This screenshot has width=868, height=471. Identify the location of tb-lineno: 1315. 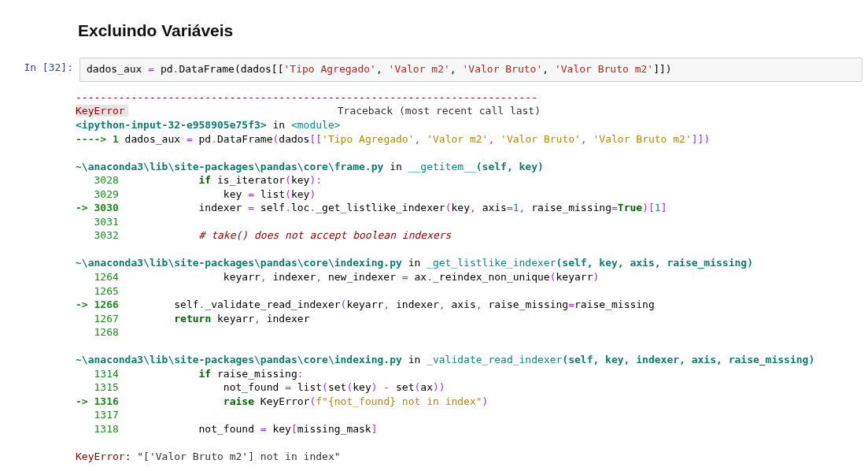
(98, 388).